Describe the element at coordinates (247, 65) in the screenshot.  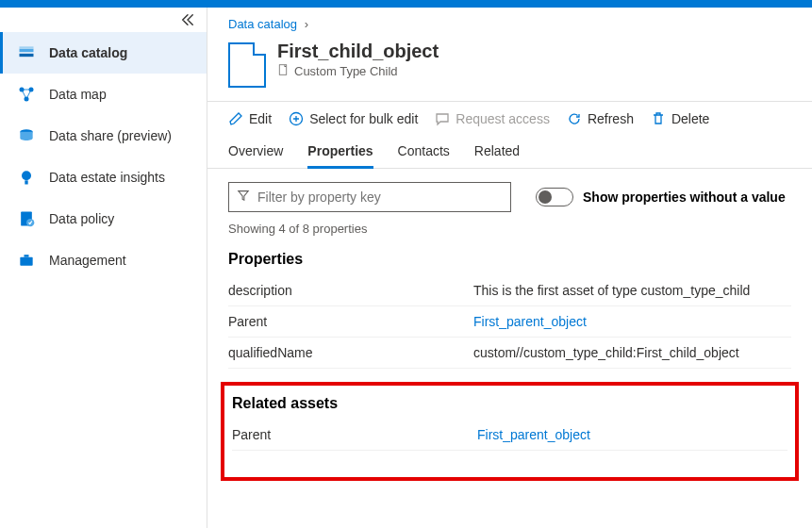
I see `asset-file-icon` at that location.